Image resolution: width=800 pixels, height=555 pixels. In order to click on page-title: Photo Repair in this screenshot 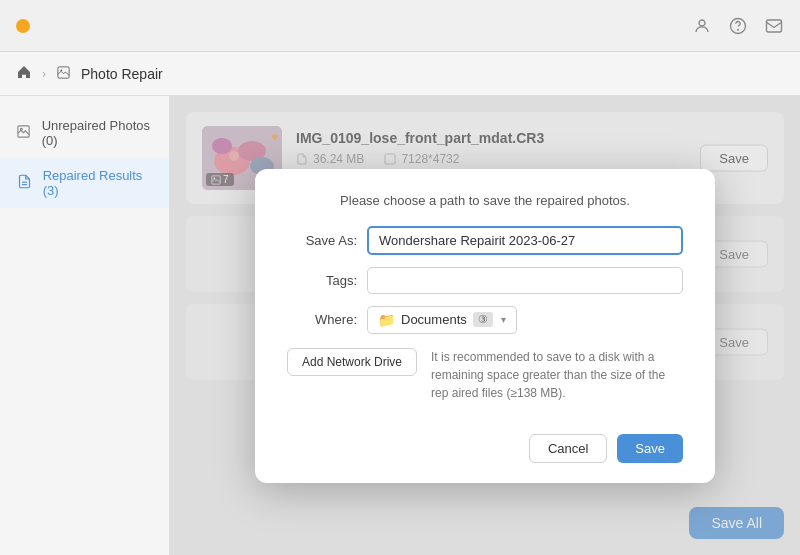, I will do `click(122, 74)`.